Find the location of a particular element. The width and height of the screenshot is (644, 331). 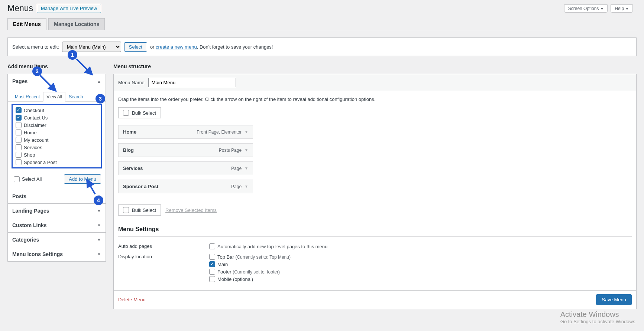

bulk-select-bottom-checkbox is located at coordinates (126, 210).